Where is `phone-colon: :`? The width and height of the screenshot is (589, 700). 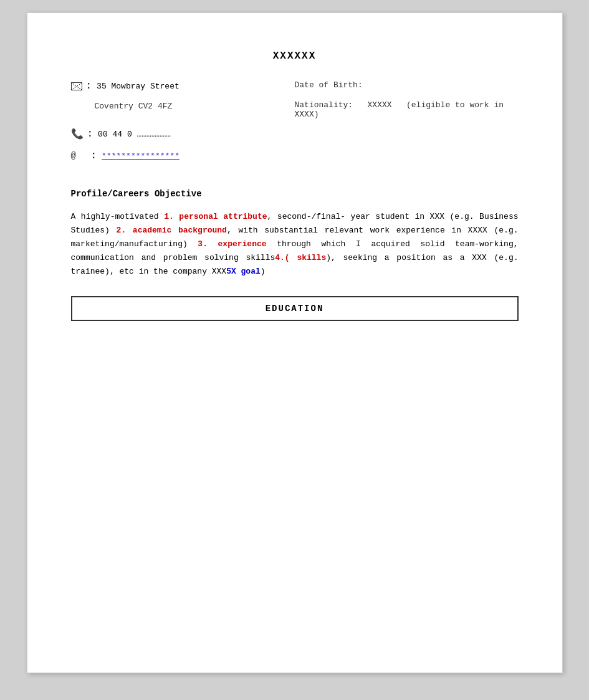
phone-colon: : is located at coordinates (90, 134).